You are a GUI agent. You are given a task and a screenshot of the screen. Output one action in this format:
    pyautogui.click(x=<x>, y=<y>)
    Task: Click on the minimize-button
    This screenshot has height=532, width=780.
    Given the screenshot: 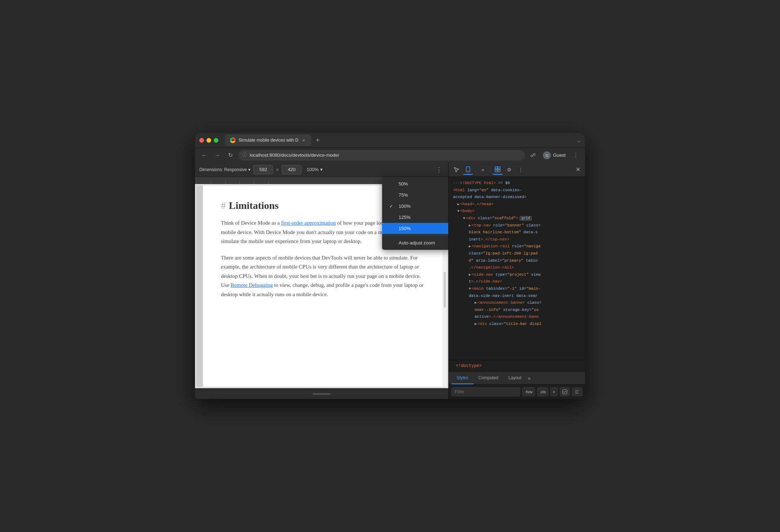 What is the action you would take?
    pyautogui.click(x=209, y=140)
    